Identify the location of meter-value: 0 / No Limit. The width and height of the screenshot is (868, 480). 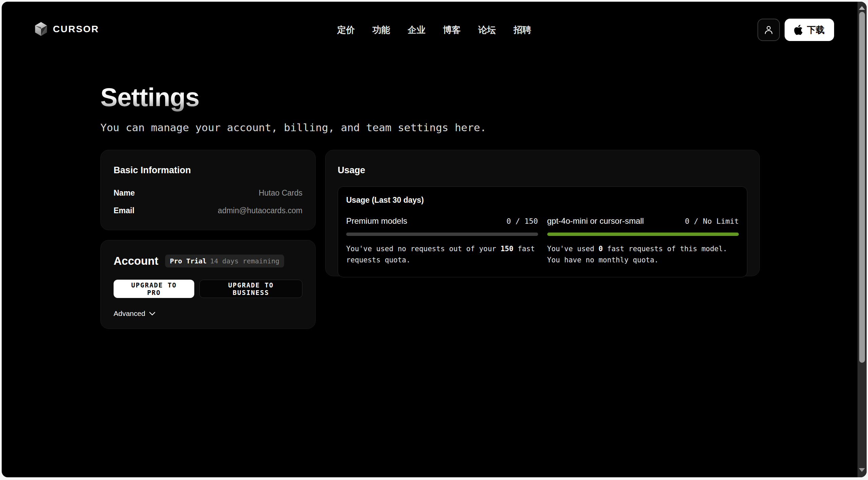
(712, 221).